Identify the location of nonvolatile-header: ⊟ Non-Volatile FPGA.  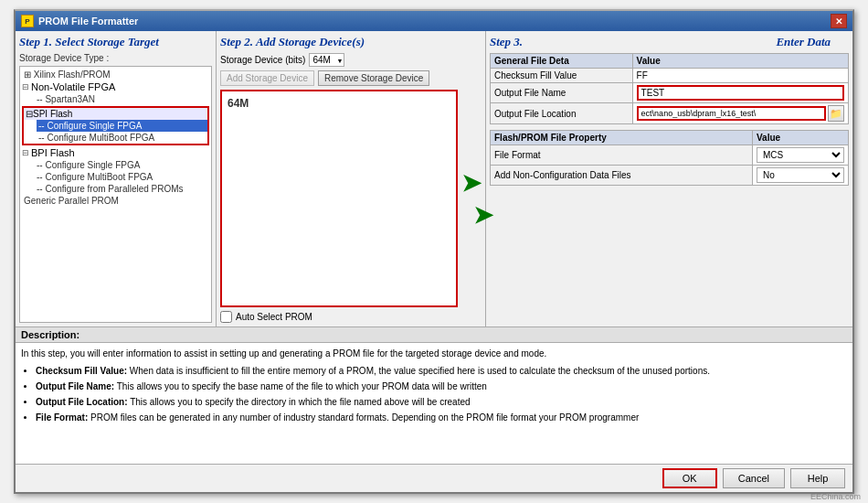
(115, 87).